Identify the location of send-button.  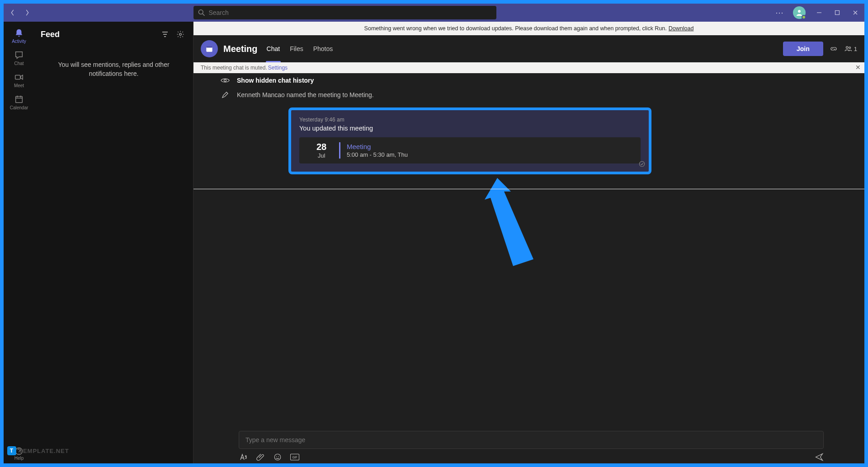
(819, 457).